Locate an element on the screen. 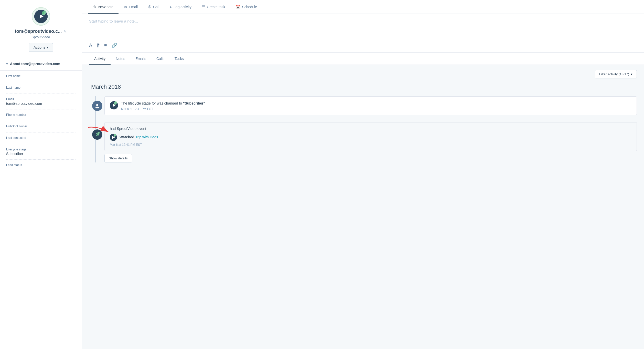 This screenshot has width=644, height=349. field-item: Lifecycle stageSubscriber is located at coordinates (41, 152).